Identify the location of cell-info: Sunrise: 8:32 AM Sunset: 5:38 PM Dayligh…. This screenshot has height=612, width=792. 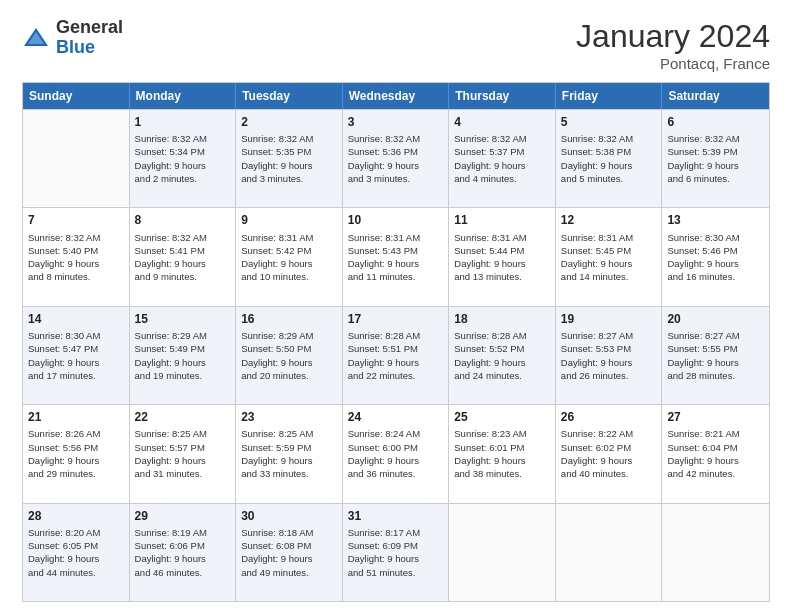
(609, 158).